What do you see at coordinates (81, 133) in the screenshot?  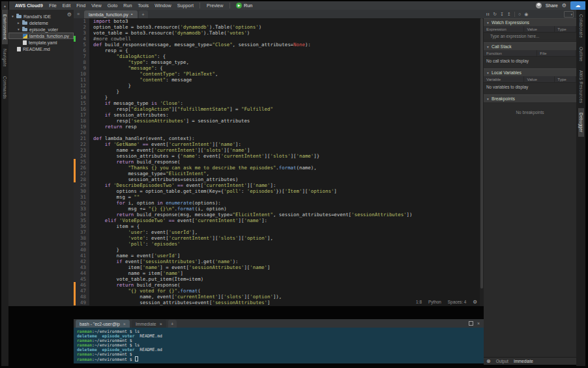 I see `gutter-line-number: 20` at bounding box center [81, 133].